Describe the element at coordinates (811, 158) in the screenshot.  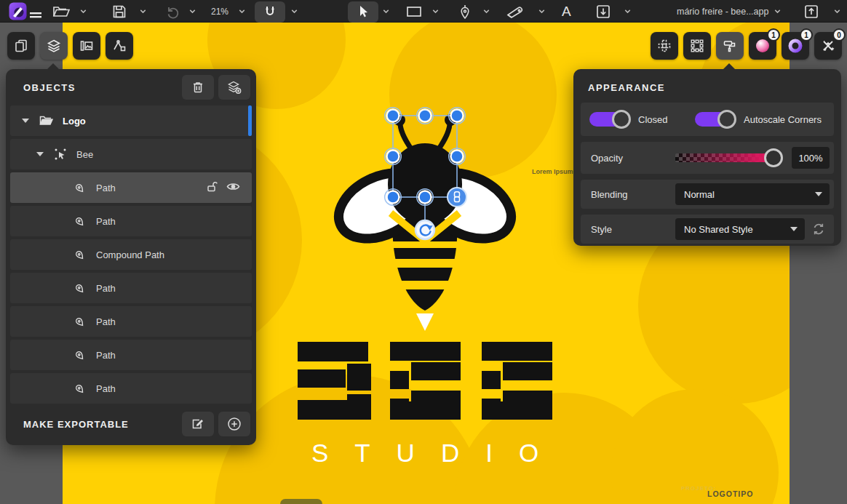
I see `opacity-value: 100%` at that location.